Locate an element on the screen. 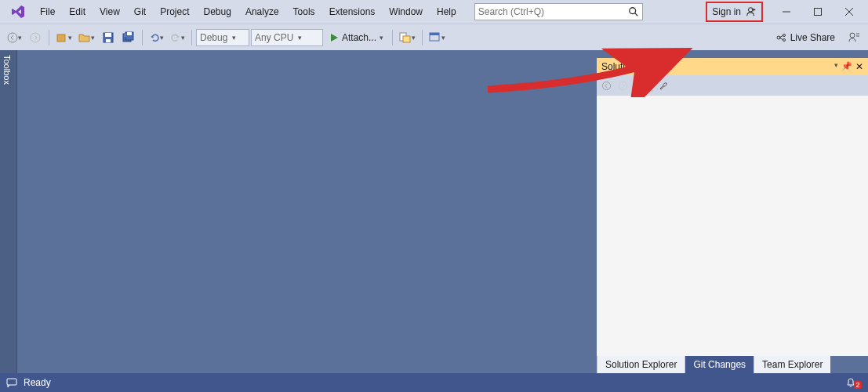 This screenshot has height=392, width=868. solution-explorer-titlebar: Solution Explorer ▾ 📌 ✕ is located at coordinates (732, 67).